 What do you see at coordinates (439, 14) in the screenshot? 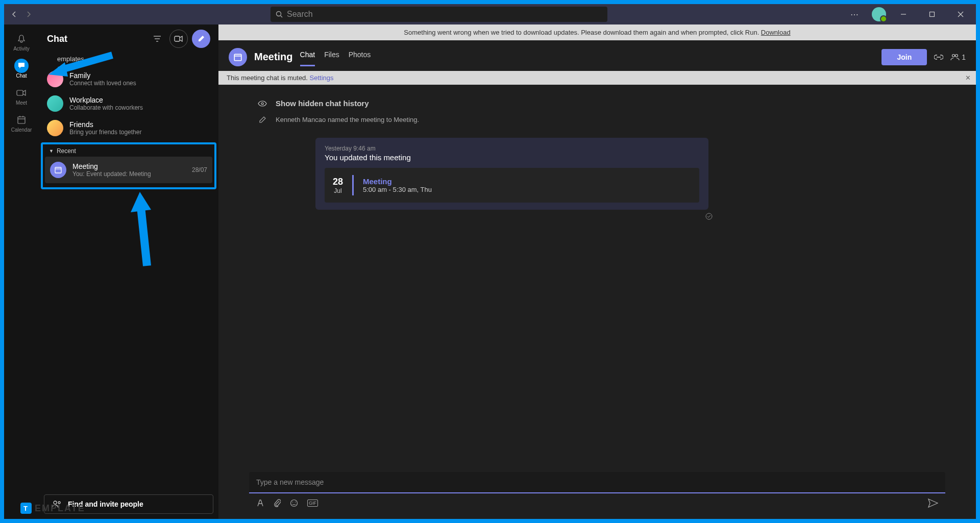
I see `search-input: Search` at bounding box center [439, 14].